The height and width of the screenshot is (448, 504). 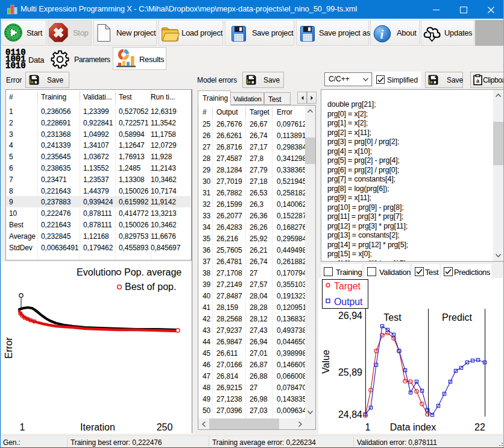 What do you see at coordinates (98, 427) in the screenshot?
I see `svg-text: Iteration` at bounding box center [98, 427].